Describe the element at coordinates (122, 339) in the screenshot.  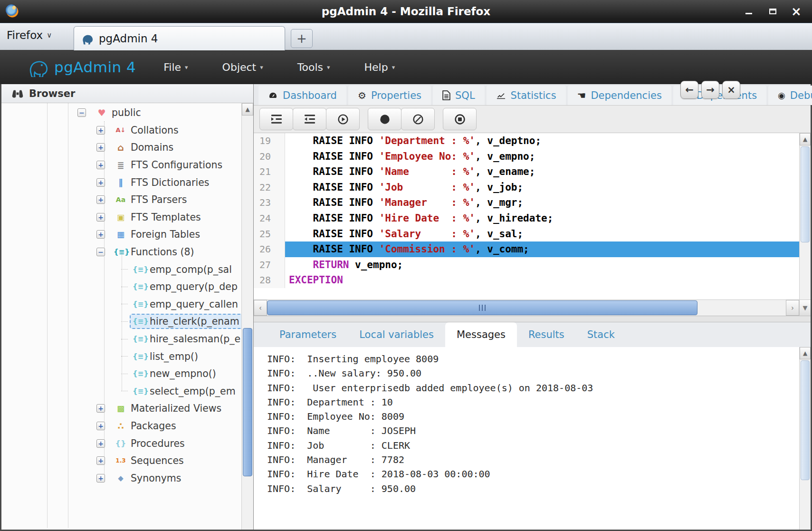
I see `tree-item-hire-salesman-p-e: {≡}hire_salesman(p_e` at that location.